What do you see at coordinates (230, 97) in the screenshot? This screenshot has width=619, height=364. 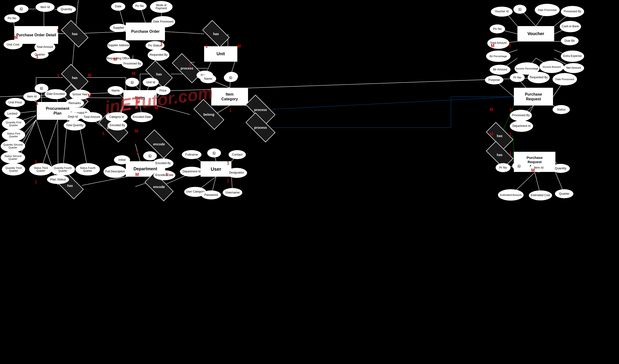 I see `entity-item-category: ItemCategory` at bounding box center [230, 97].